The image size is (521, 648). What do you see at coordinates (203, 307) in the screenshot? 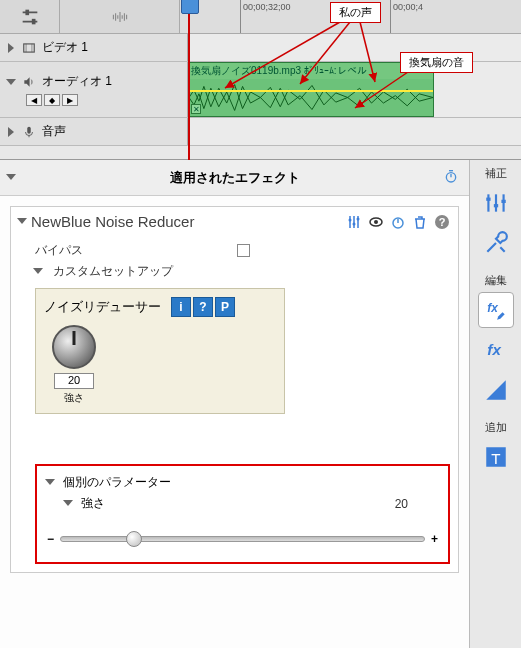
I see `help-button: ?` at bounding box center [203, 307].